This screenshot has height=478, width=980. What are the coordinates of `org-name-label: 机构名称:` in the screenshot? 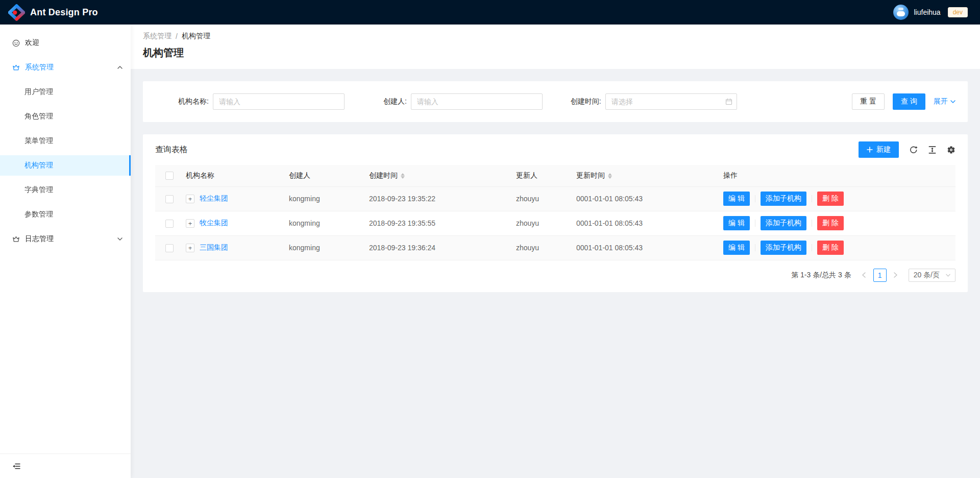 It's located at (193, 102).